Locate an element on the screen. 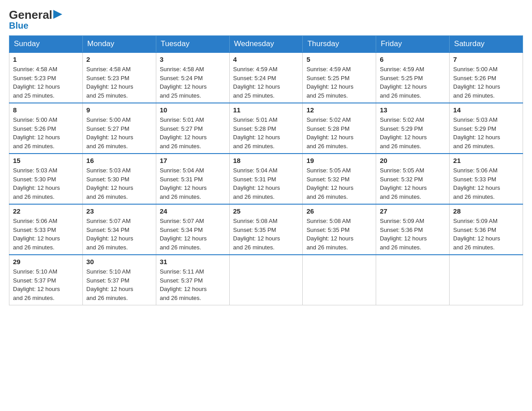 The height and width of the screenshot is (411, 532). day-info: Sunrise: 5:00 AM Sunset: 5:27 PM Dayligh… is located at coordinates (119, 133).